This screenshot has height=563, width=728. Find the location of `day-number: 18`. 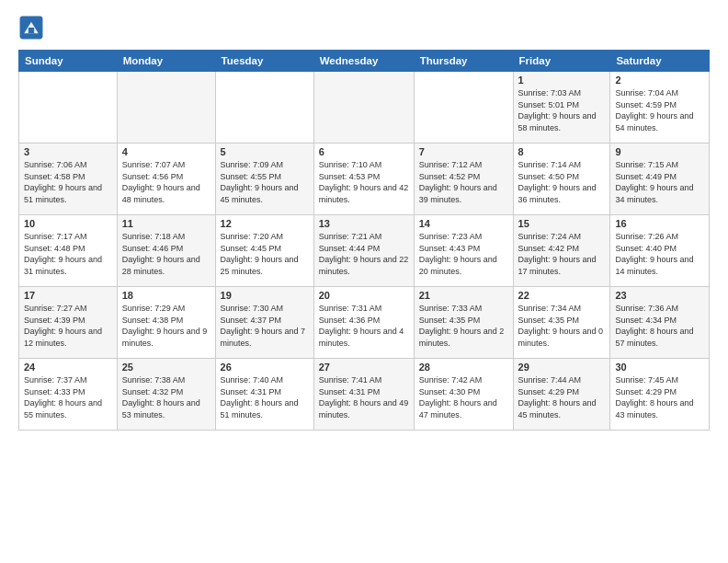

day-number: 18 is located at coordinates (166, 295).